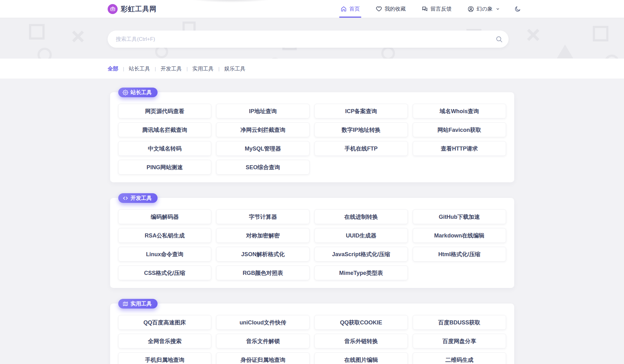 This screenshot has height=364, width=624. What do you see at coordinates (355, 9) in the screenshot?
I see `nav-item-label: 首页` at bounding box center [355, 9].